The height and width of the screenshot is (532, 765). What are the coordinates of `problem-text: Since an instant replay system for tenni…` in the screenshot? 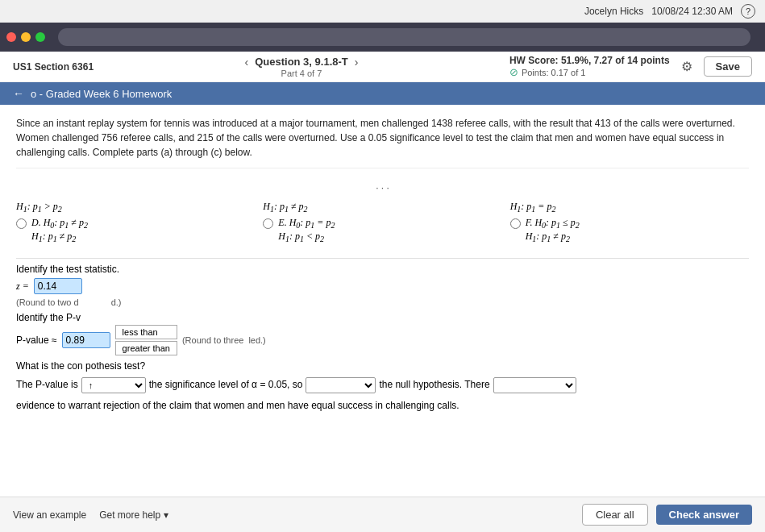 It's located at (382, 142).